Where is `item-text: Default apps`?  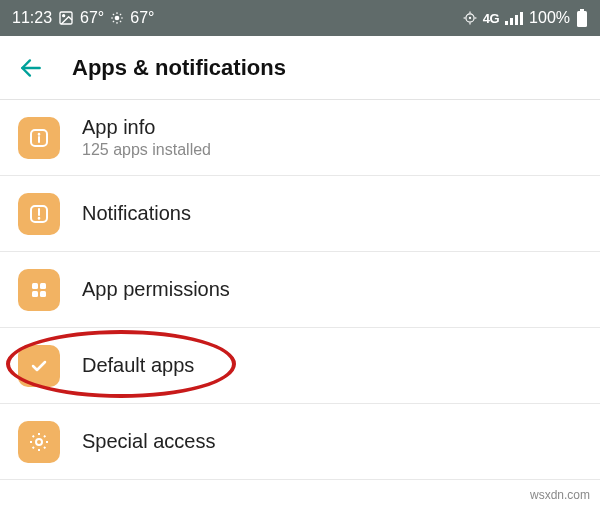
item-text: Default apps is located at coordinates (138, 366).